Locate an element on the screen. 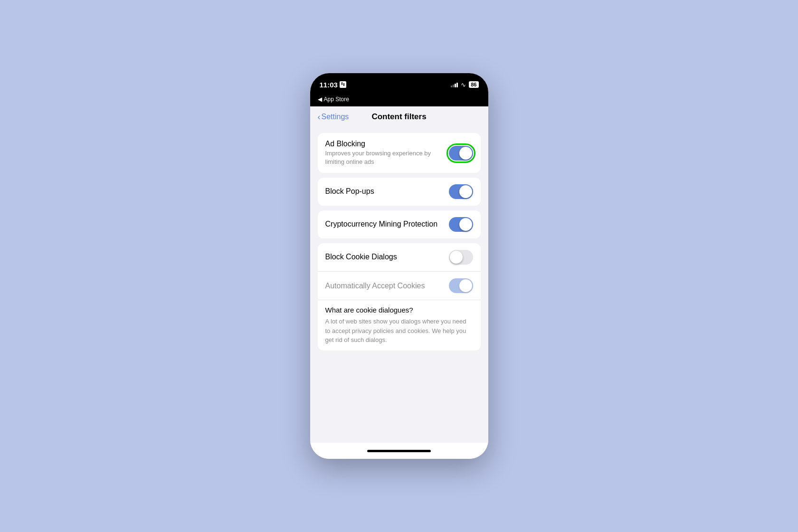 The height and width of the screenshot is (532, 798). auto-accept-cookies-row: Automatically Accept Cookies is located at coordinates (399, 286).